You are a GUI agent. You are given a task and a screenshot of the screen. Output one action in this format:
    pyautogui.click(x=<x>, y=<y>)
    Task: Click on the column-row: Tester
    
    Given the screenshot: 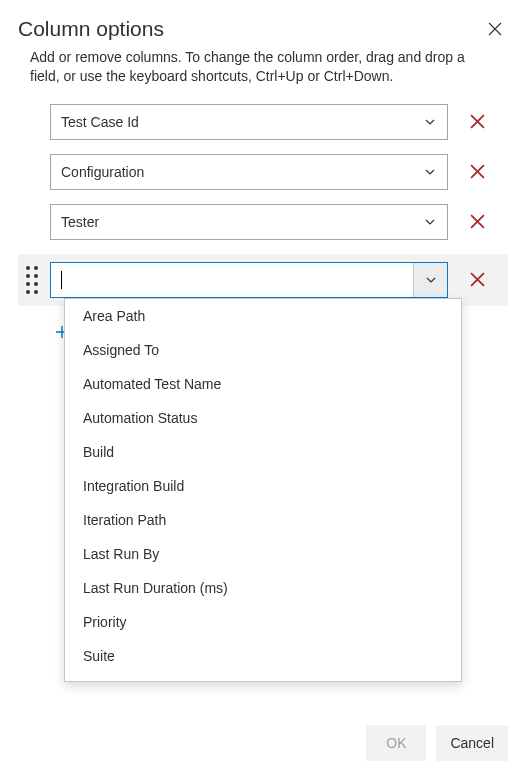 What is the action you would take?
    pyautogui.click(x=279, y=222)
    